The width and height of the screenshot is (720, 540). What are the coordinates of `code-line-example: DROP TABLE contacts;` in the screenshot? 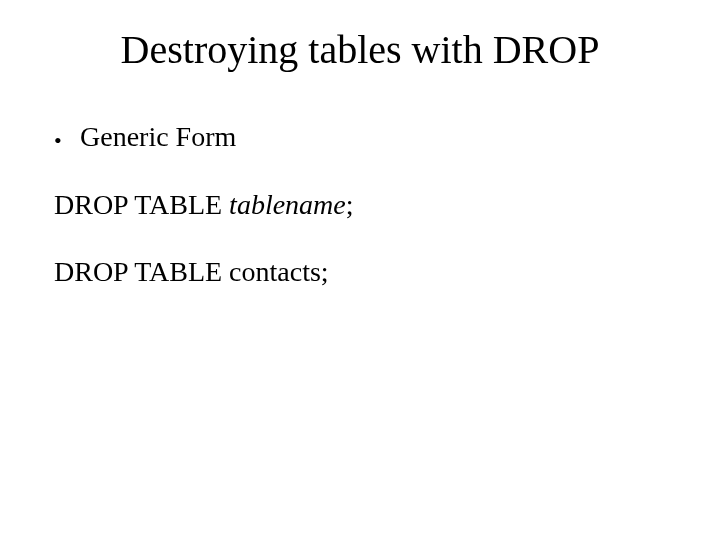 It's located at (360, 272).